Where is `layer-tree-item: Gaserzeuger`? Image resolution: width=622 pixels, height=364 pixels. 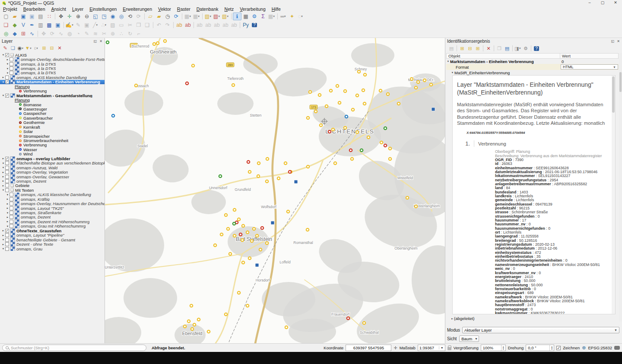
layer-tree-item: Gaserzeuger is located at coordinates (52, 109).